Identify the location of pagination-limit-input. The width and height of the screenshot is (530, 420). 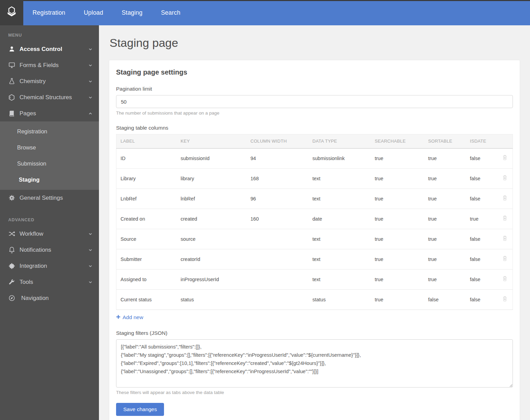
(314, 102).